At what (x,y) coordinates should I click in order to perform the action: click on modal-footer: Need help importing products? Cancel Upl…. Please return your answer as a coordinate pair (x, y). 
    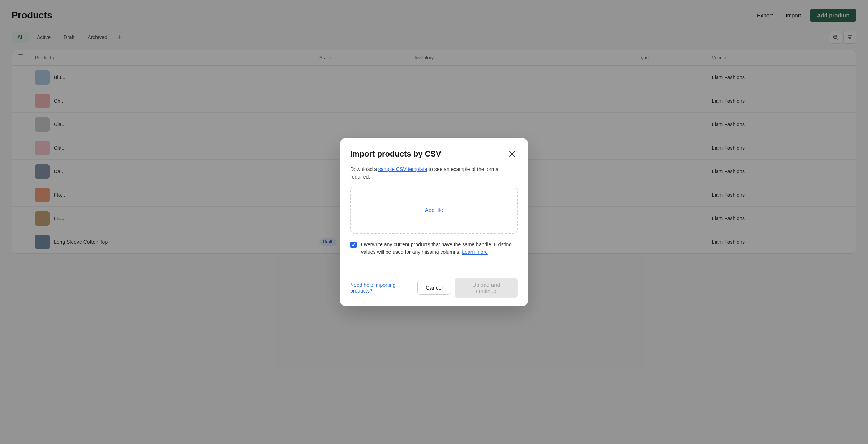
    Looking at the image, I should click on (434, 289).